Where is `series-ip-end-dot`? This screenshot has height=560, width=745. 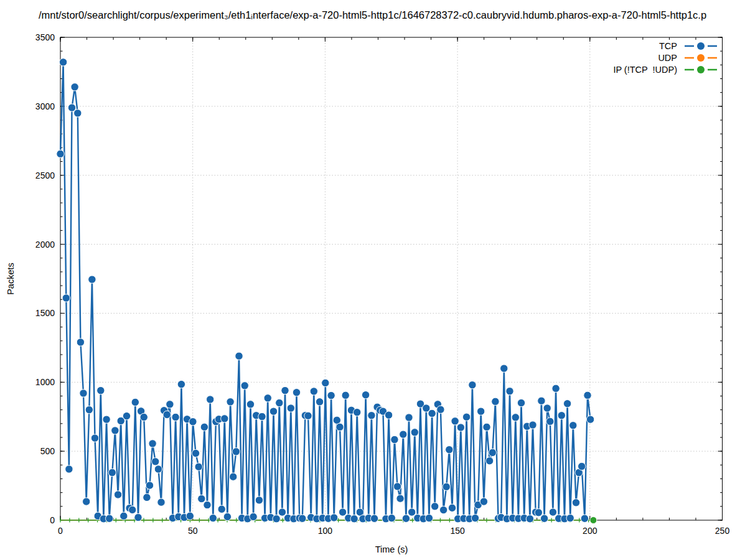 series-ip-end-dot is located at coordinates (594, 520).